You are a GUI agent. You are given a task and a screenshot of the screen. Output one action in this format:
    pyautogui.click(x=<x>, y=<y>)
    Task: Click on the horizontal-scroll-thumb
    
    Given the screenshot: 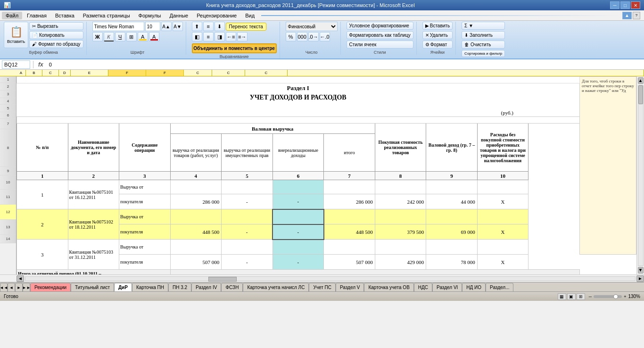 What is the action you would take?
    pyautogui.click(x=223, y=279)
    